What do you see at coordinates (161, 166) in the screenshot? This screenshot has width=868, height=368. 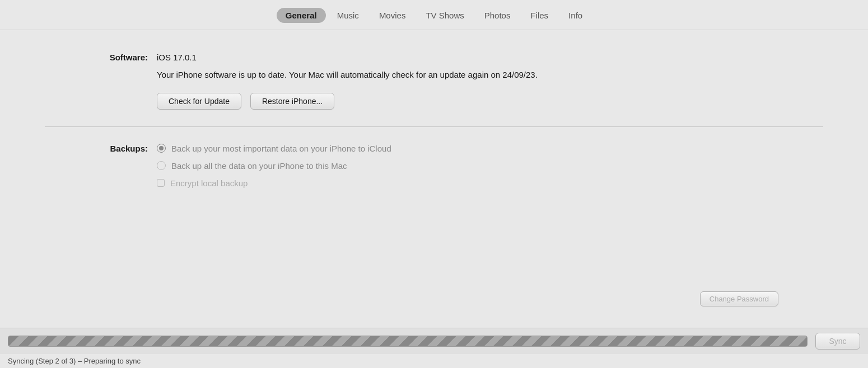 I see `backup-mac-radio` at bounding box center [161, 166].